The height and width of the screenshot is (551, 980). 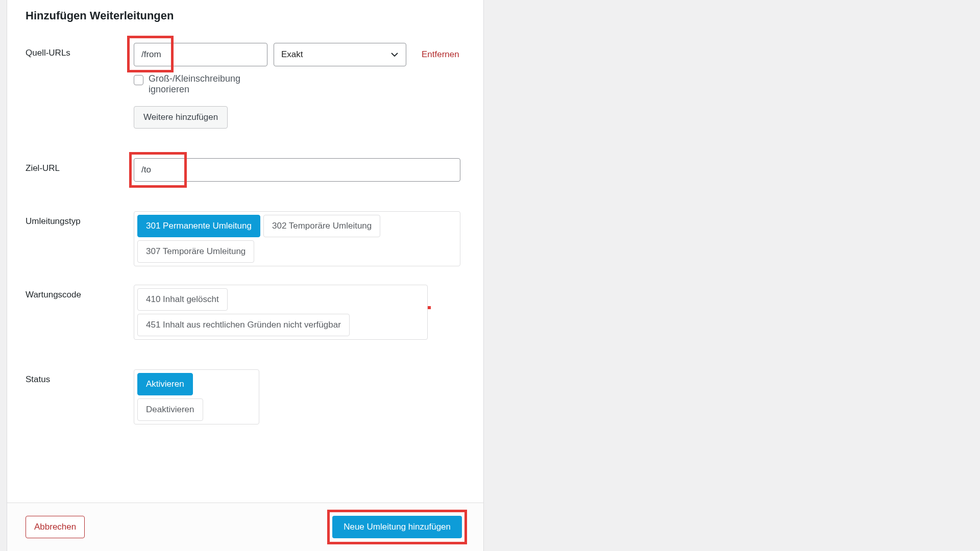 I want to click on maintenance-code-option-0: 410 Inhalt gelöscht, so click(x=183, y=299).